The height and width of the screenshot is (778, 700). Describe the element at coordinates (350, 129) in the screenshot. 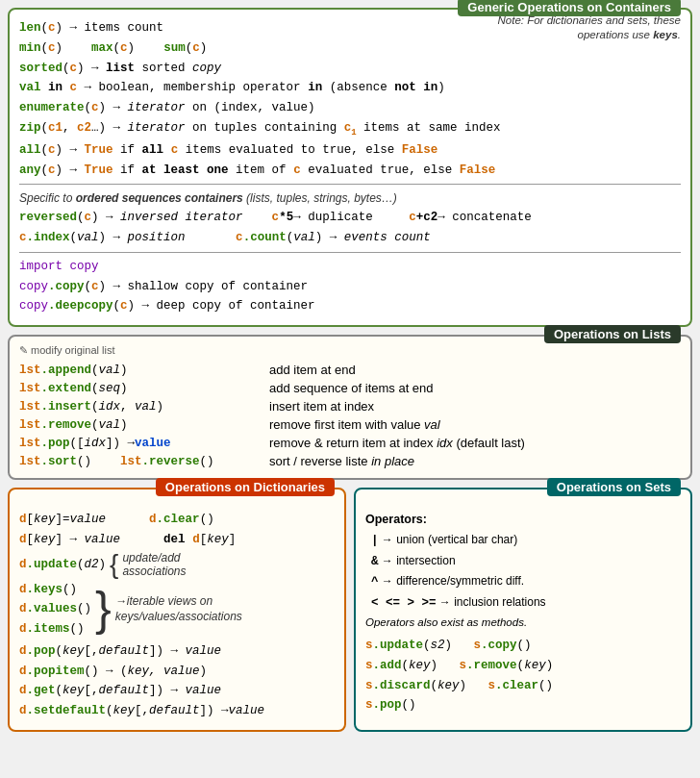

I see `line-zip: zip(c1, c2…) → iterator on tuples contai…` at that location.